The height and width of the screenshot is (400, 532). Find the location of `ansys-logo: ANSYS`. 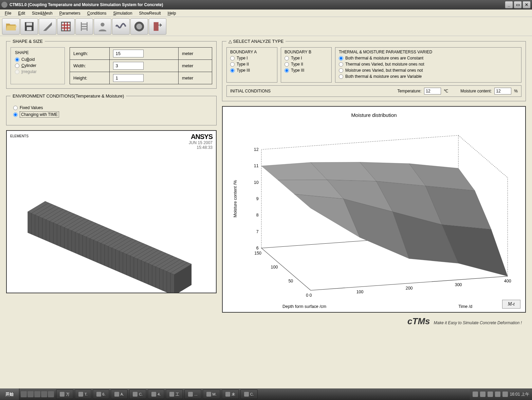

ansys-logo: ANSYS is located at coordinates (202, 137).